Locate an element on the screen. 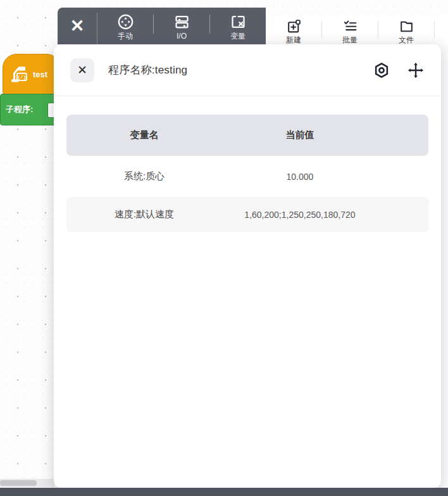  dialog-header: ✕ 程序名称:testing is located at coordinates (247, 70).